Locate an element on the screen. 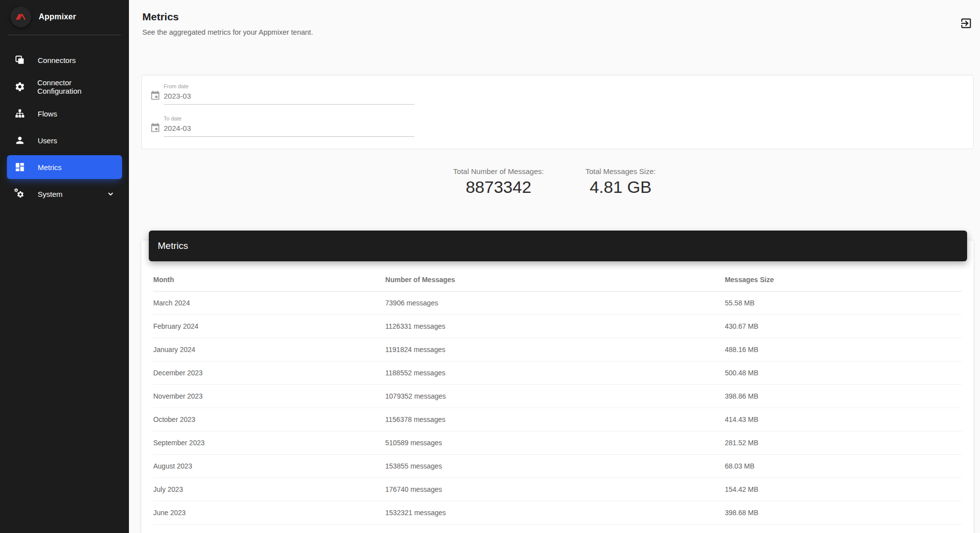  total-messages-block: Total Number of Messages: 8873342 is located at coordinates (499, 182).